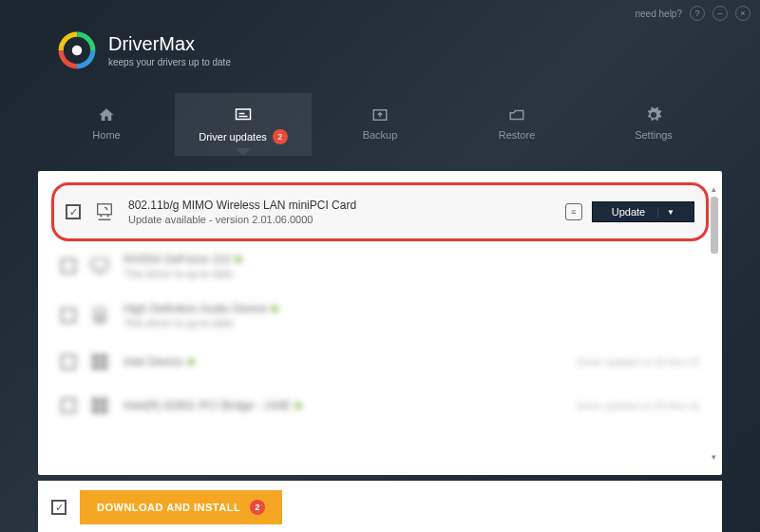 Image resolution: width=760 pixels, height=532 pixels. I want to click on bottom-bar: ✓ DOWNLOAD AND INSTALL 2, so click(380, 506).